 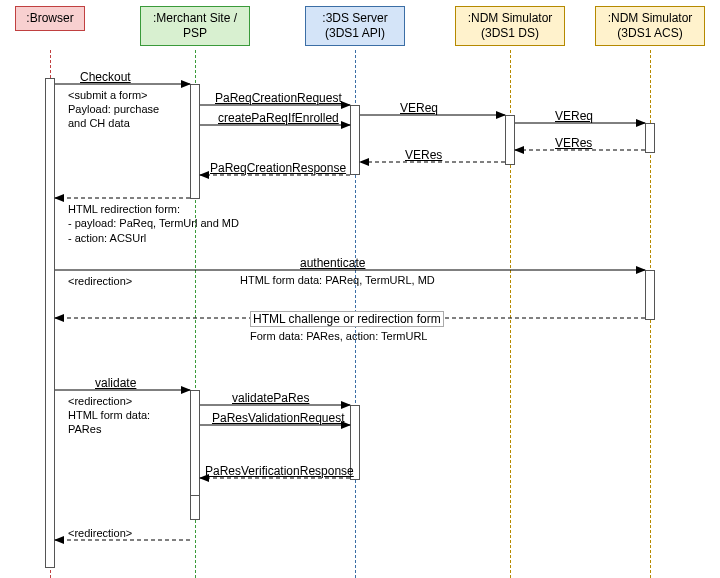 What do you see at coordinates (280, 471) in the screenshot?
I see `msg-pares-ver-resp: PaResVerificationResponse` at bounding box center [280, 471].